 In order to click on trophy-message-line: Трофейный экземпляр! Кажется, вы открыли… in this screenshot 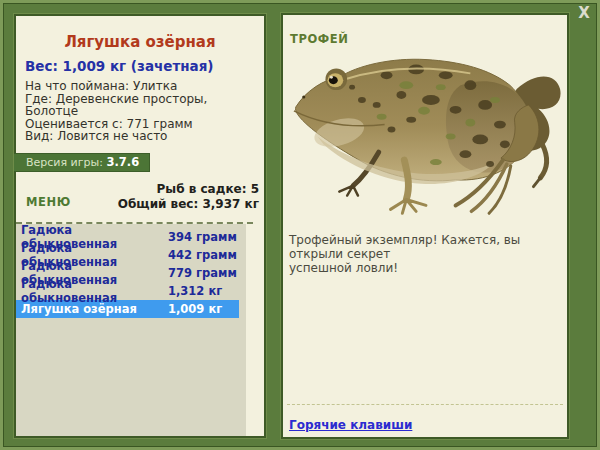, I will do `click(425, 247)`.